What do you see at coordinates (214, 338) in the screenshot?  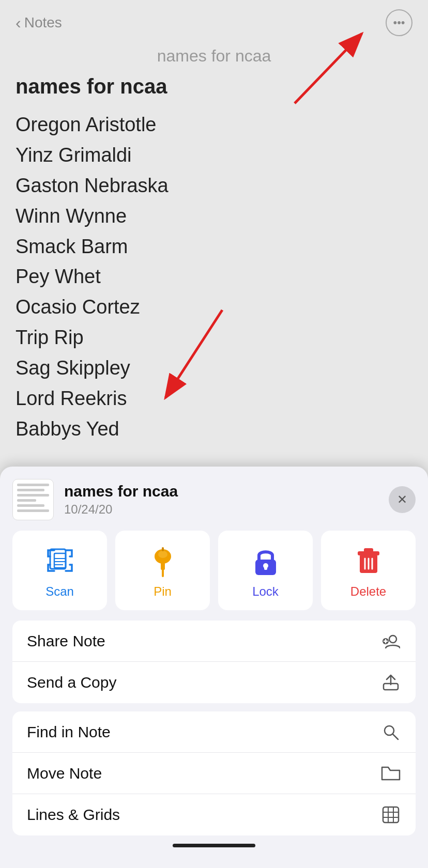 I see `name-item: Trip Rip` at bounding box center [214, 338].